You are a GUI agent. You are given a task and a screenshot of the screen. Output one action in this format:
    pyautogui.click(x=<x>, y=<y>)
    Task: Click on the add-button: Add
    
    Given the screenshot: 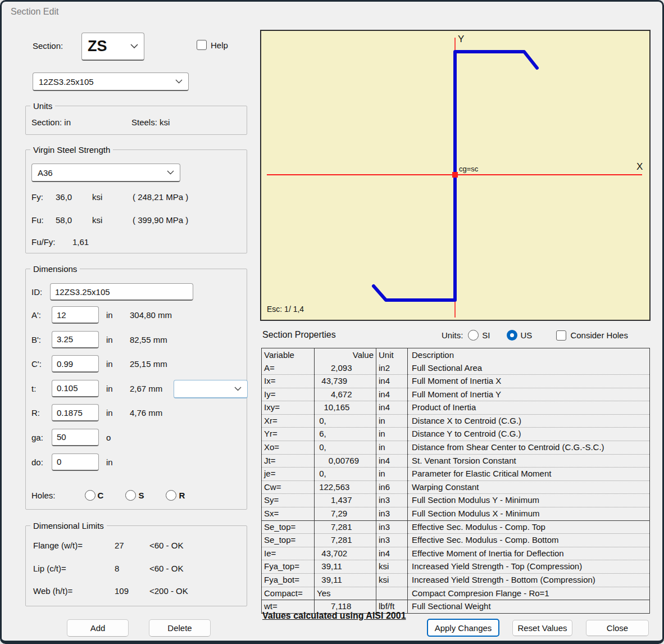 What is the action you would take?
    pyautogui.click(x=98, y=628)
    